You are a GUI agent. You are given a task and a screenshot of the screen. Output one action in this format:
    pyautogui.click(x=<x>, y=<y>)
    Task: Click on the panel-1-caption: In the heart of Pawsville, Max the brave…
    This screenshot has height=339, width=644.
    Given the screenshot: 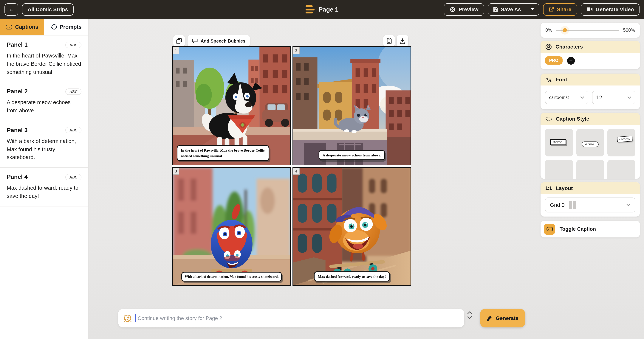 What is the action you would take?
    pyautogui.click(x=223, y=153)
    